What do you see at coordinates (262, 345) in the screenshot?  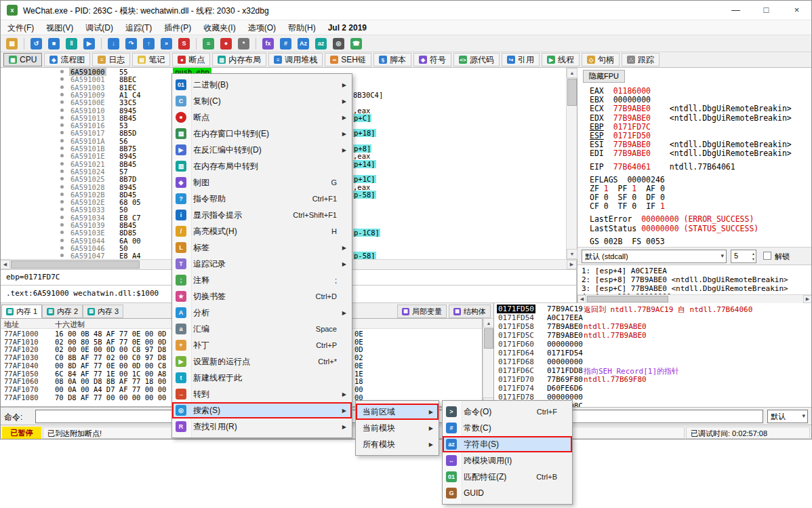 I see `context-menu-item-patch: +补丁Ctrl+P` at bounding box center [262, 345].